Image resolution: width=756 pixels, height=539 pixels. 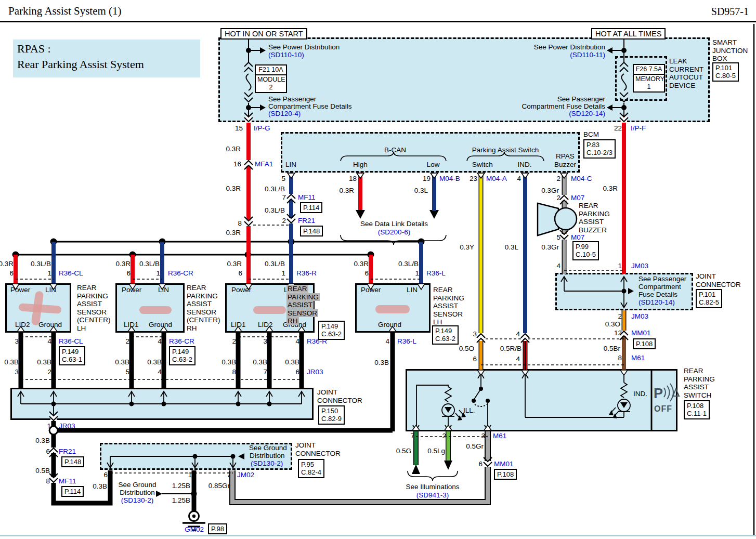 What do you see at coordinates (353, 179) in the screenshot?
I see `pin-label: 18` at bounding box center [353, 179].